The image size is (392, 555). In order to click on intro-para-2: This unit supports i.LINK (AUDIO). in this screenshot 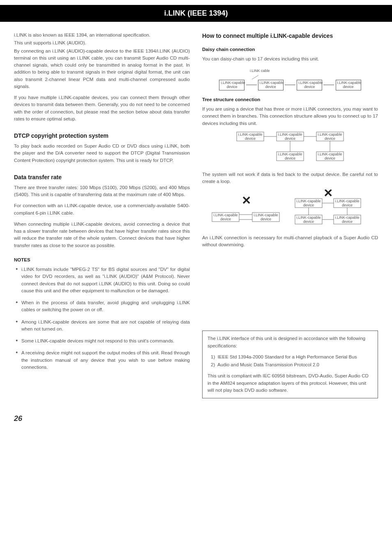, I will do `click(102, 43)`.